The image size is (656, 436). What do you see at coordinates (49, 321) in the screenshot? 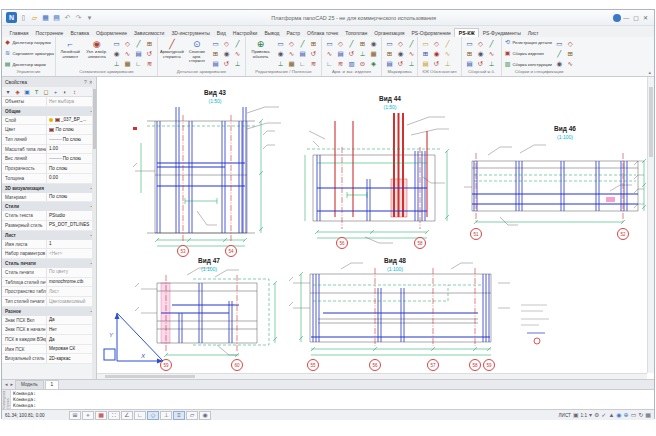
I see `property-row-23: Знак ПСК ВклДа` at bounding box center [49, 321].